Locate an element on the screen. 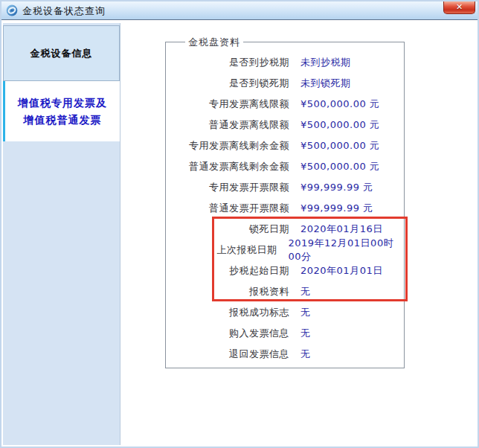 Image resolution: width=479 pixels, height=448 pixels. field-label: 是否到锁死期 is located at coordinates (228, 83).